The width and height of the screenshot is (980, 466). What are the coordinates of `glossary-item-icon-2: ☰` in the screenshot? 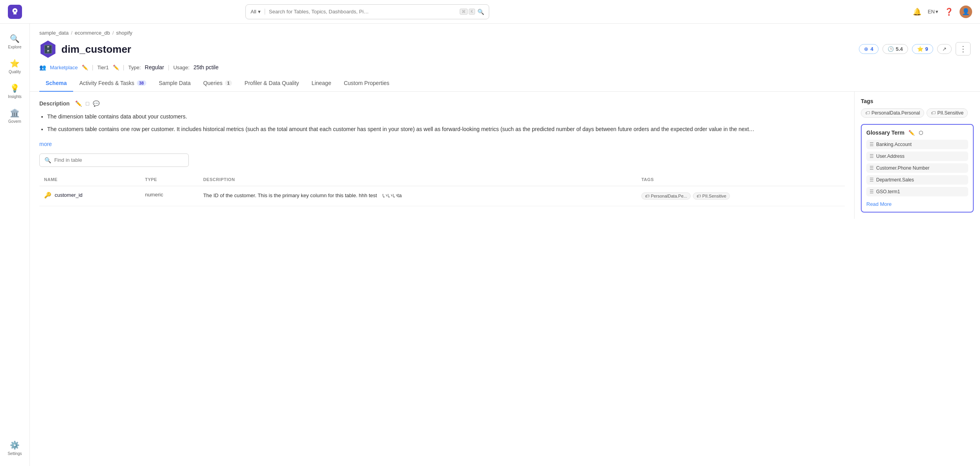 It's located at (871, 156).